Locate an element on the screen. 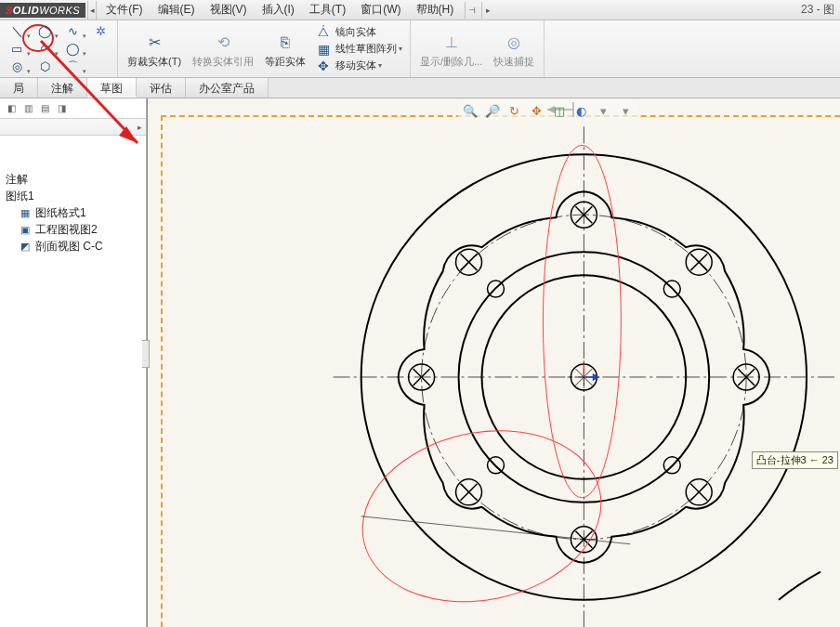  document-title: 23 - 图 is located at coordinates (667, 9).